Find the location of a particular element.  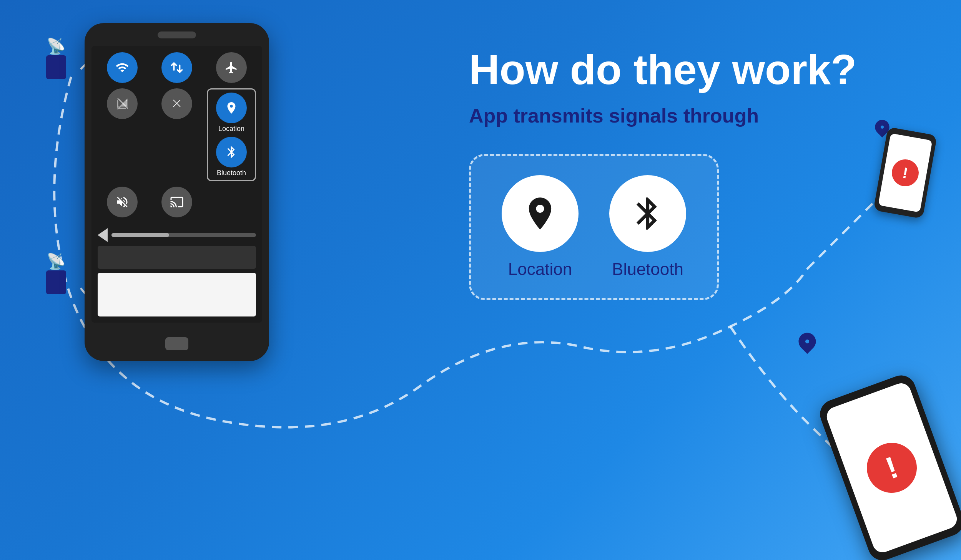

location-label: Location is located at coordinates (231, 129).